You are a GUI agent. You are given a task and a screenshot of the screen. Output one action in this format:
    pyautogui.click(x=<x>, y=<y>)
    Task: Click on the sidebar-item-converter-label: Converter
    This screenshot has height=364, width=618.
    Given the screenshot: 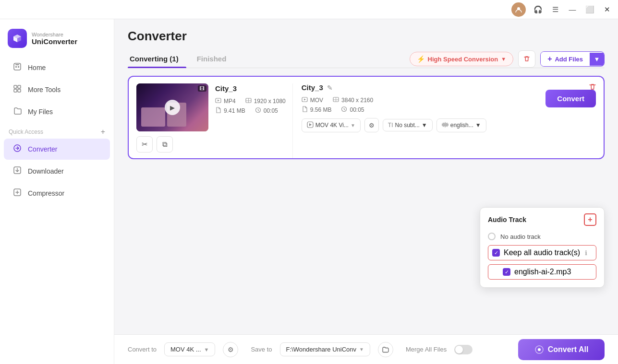 What is the action you would take?
    pyautogui.click(x=42, y=149)
    